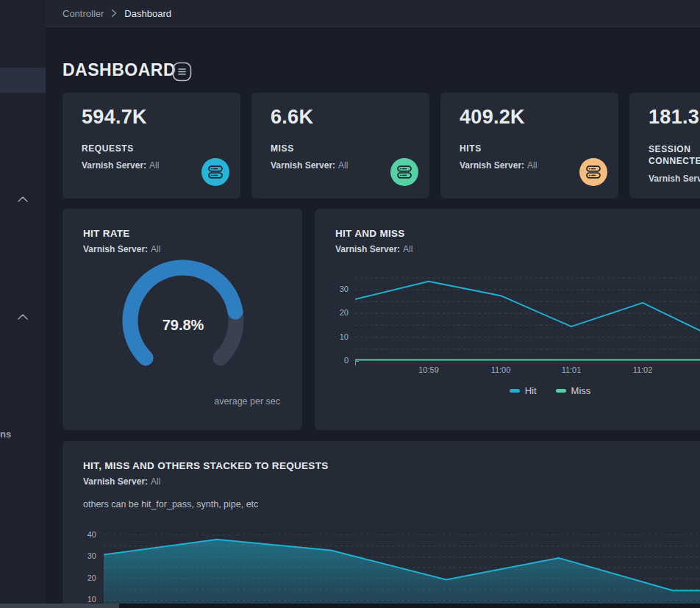 The width and height of the screenshot is (700, 608). Describe the element at coordinates (674, 155) in the screenshot. I see `stat-label: SESSION CONNECTED` at that location.